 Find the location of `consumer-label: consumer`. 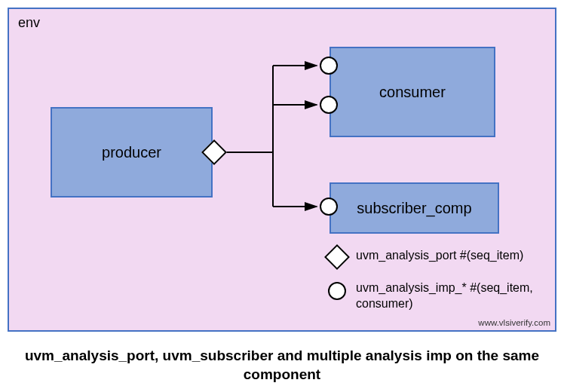

consumer-label: consumer is located at coordinates (412, 92).